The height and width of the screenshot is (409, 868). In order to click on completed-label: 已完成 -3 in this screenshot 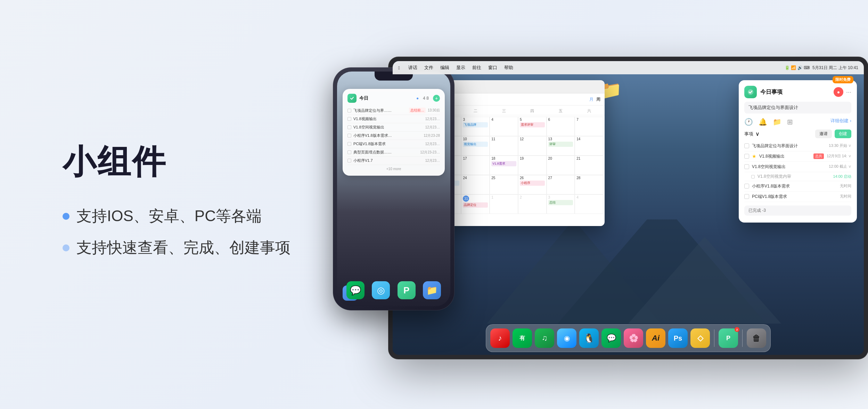, I will do `click(757, 210)`.